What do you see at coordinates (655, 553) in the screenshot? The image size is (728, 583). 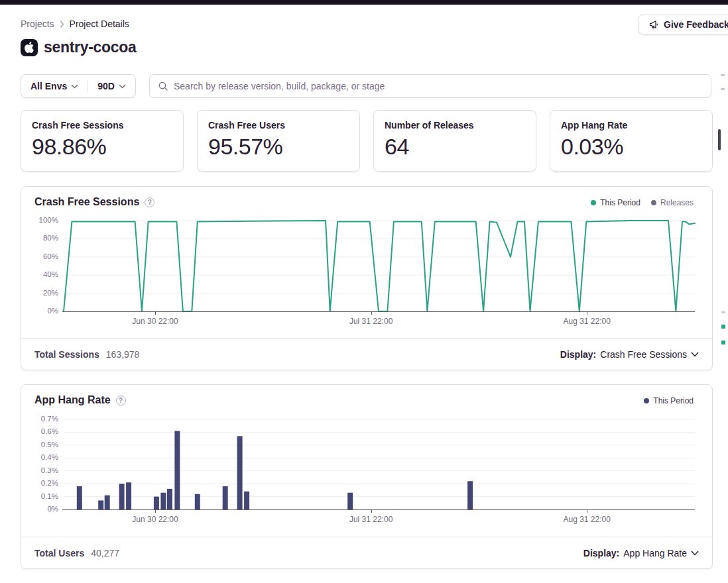 I see `display-value: App Hang Rate` at bounding box center [655, 553].